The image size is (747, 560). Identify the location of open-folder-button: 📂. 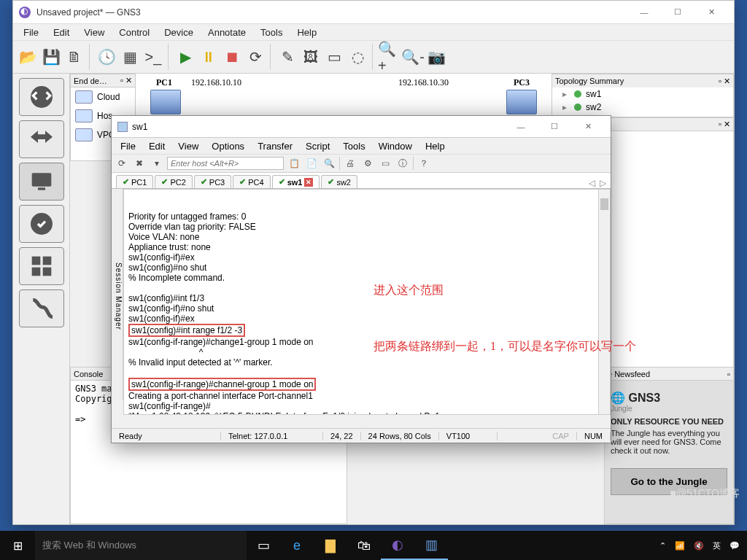
(28, 57).